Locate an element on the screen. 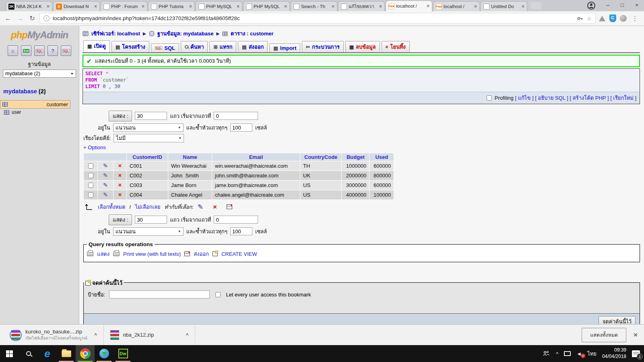 This screenshot has height=362, width=644. show-button: แสดง : is located at coordinates (120, 116).